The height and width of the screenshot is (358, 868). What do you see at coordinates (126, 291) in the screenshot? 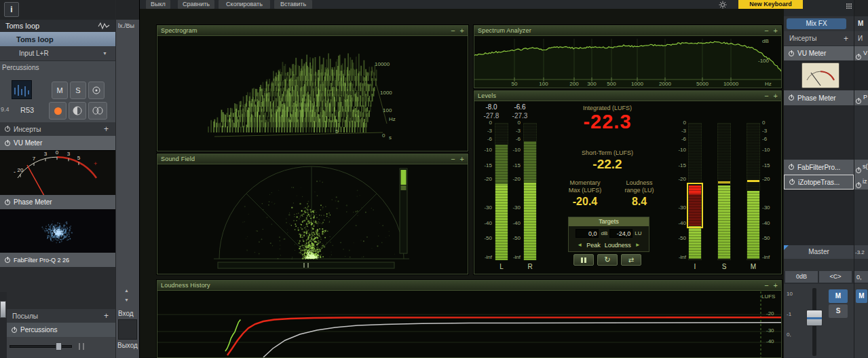
I see `scroll-up-icon: ▲` at bounding box center [126, 291].